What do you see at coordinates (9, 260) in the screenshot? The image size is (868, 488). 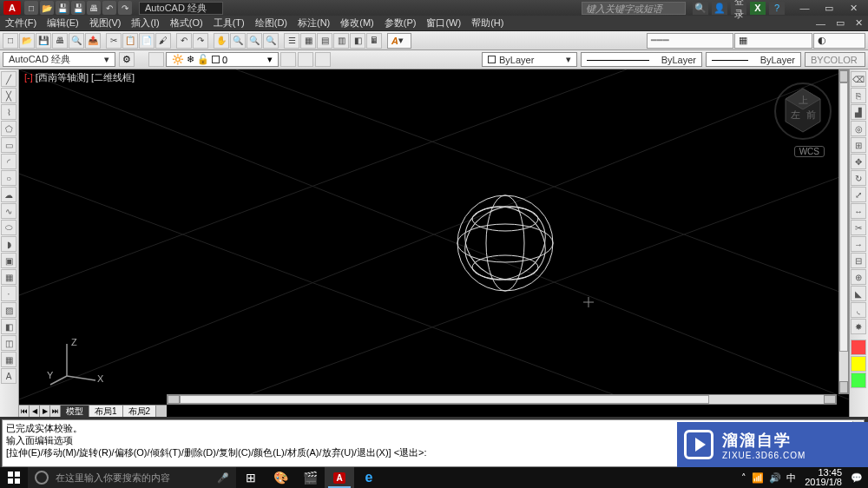 I see `insert-tool: ▣` at bounding box center [9, 260].